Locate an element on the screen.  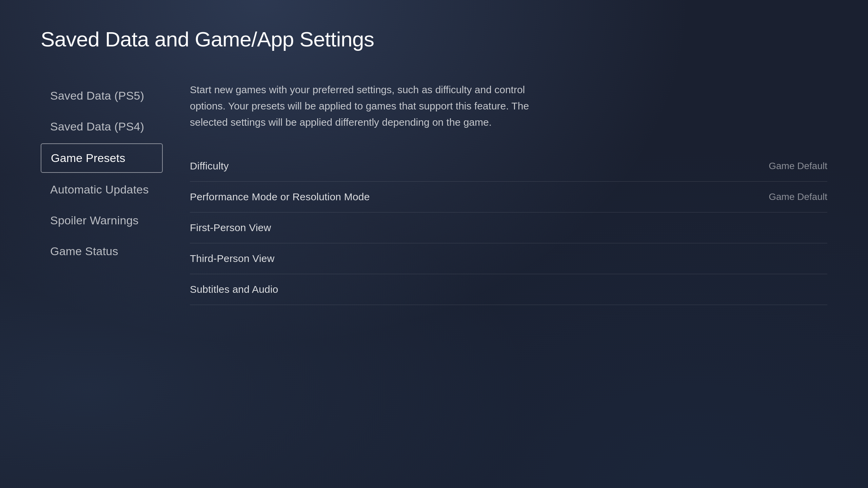
sidebar-item-game-presets: Game Presets is located at coordinates (102, 158).